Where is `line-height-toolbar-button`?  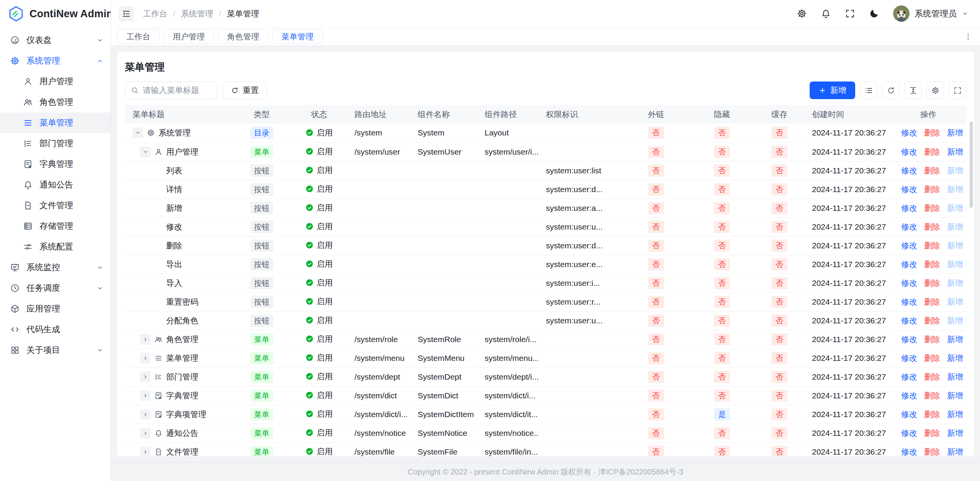
line-height-toolbar-button is located at coordinates (913, 90).